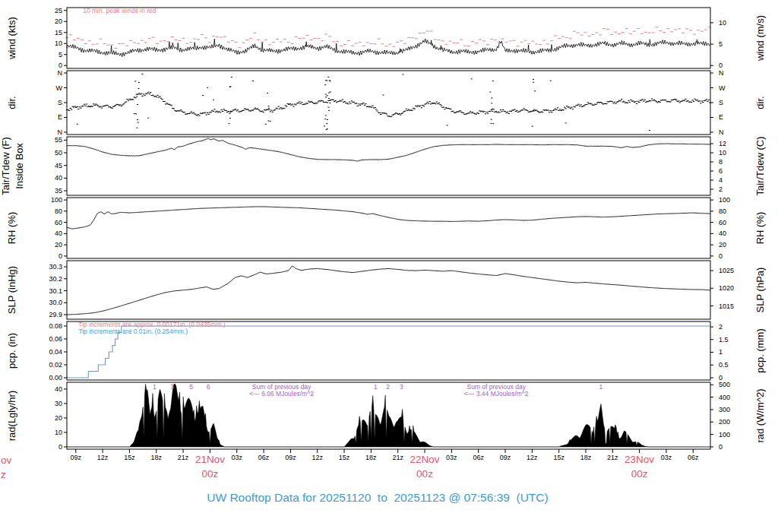 This screenshot has height=532, width=778. Describe the element at coordinates (725, 410) in the screenshot. I see `svg-text: 300` at that location.